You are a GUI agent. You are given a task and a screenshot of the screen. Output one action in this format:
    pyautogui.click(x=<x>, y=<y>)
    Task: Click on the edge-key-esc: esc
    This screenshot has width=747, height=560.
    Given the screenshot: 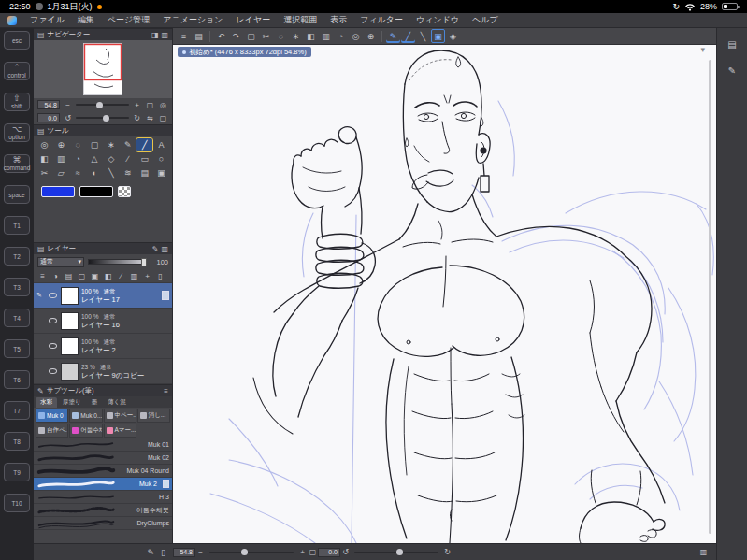 What is the action you would take?
    pyautogui.click(x=17, y=40)
    